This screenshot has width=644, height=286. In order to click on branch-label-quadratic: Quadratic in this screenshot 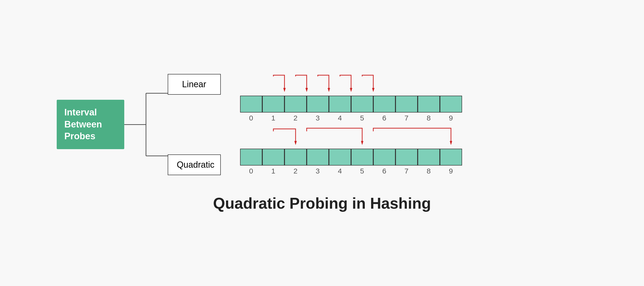, I will do `click(194, 165)`.